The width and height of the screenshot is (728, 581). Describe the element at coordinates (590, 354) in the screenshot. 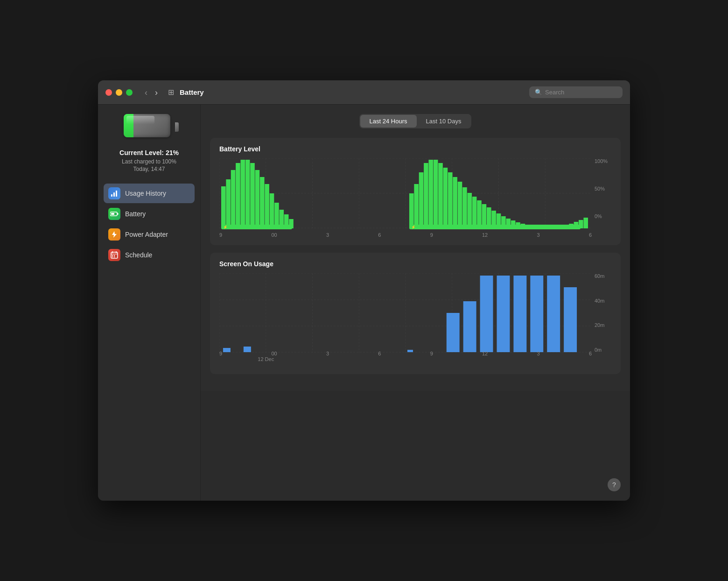

I see `screen-x-label-6b: 6` at that location.